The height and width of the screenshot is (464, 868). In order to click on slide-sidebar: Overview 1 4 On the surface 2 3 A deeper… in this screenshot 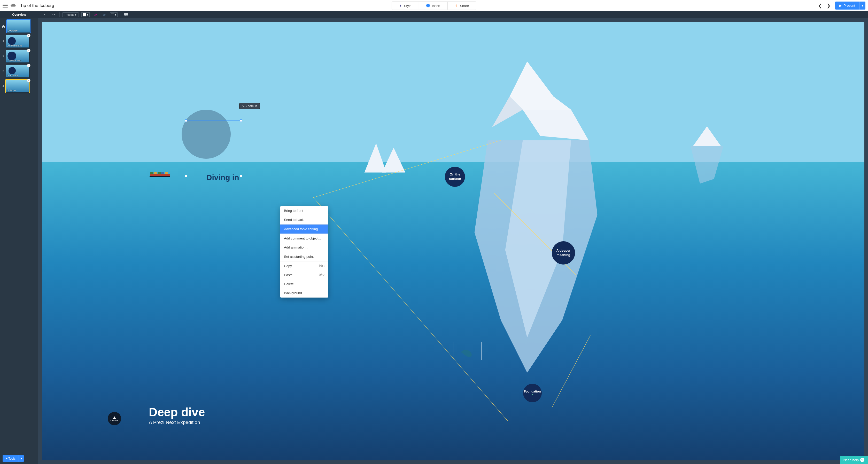, I will do `click(19, 241)`.